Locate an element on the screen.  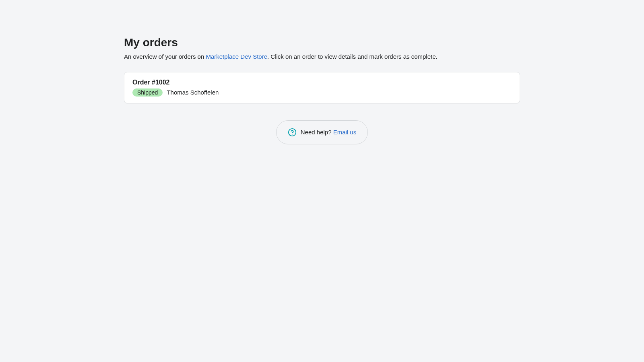
help-text: Need help? Email us is located at coordinates (328, 132).